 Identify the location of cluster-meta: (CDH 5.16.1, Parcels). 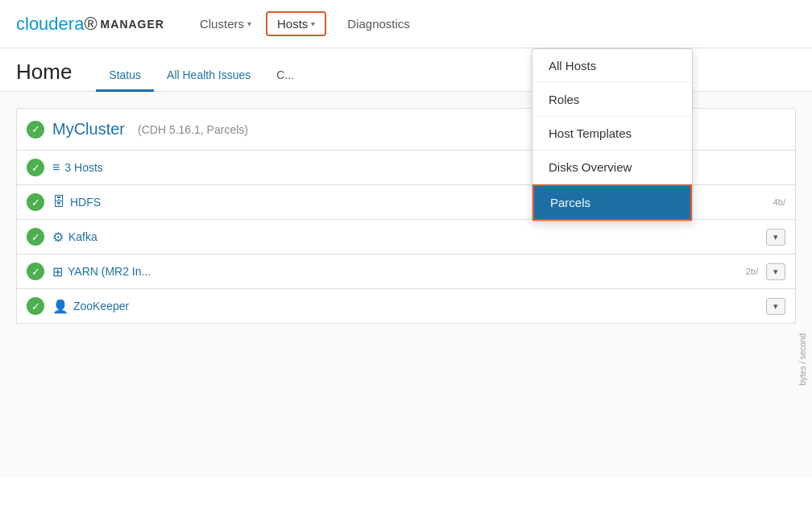
(193, 130).